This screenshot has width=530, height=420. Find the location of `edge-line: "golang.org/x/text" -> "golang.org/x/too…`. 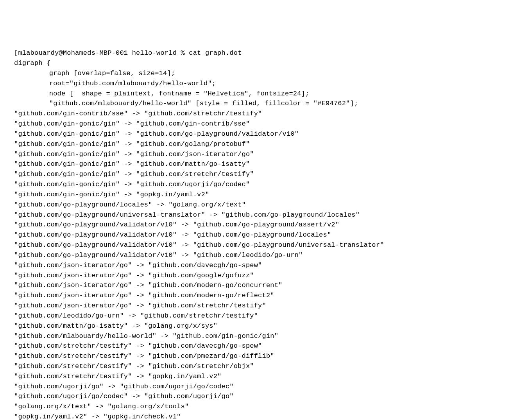

edge-line: "golang.org/x/text" -> "golang.org/x/too… is located at coordinates (265, 407).